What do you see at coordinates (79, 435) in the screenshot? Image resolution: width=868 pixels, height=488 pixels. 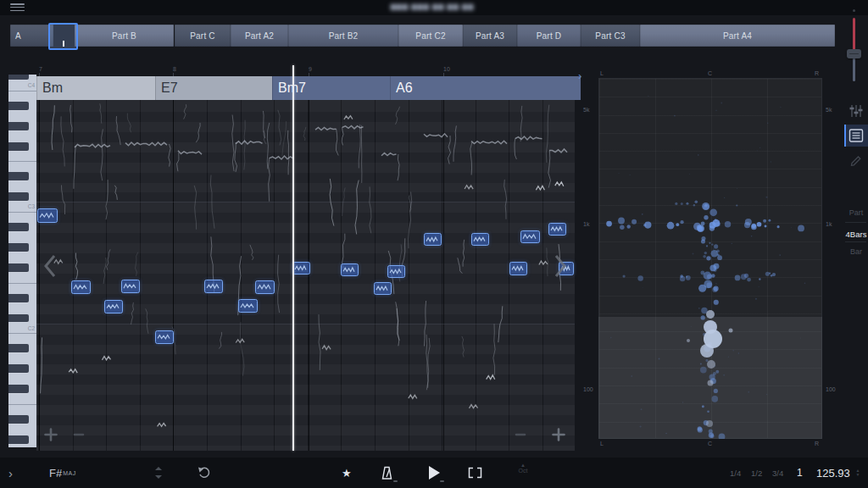 I see `zoom-out-left-button` at bounding box center [79, 435].